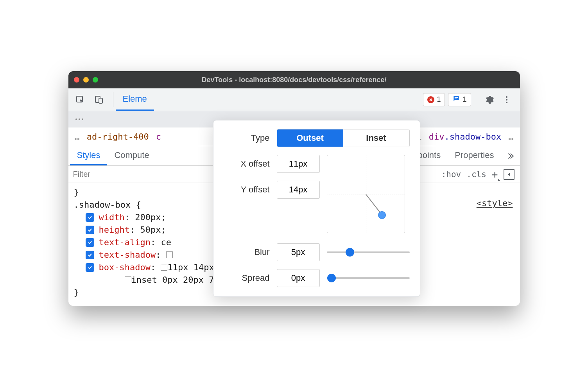 The image size is (588, 377). What do you see at coordinates (464, 99) in the screenshot?
I see `messages-count: 1` at bounding box center [464, 99].